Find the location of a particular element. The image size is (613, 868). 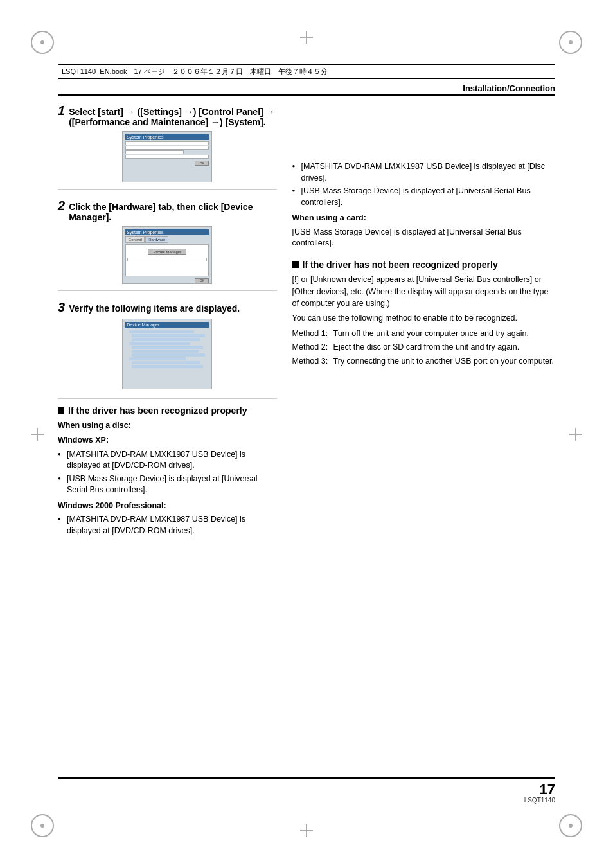

step-1-header: 1 Select [start] → ([Settings] →) [Contr… is located at coordinates (167, 116).